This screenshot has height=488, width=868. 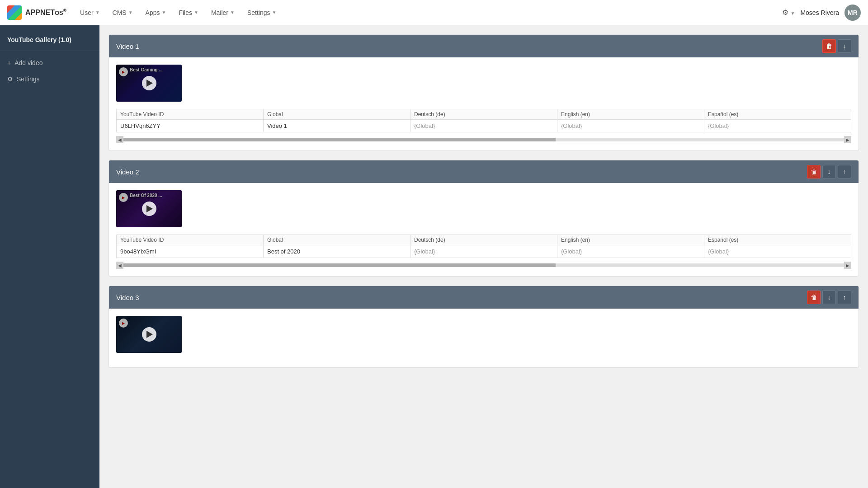 What do you see at coordinates (853, 13) in the screenshot?
I see `avatar: MR` at bounding box center [853, 13].